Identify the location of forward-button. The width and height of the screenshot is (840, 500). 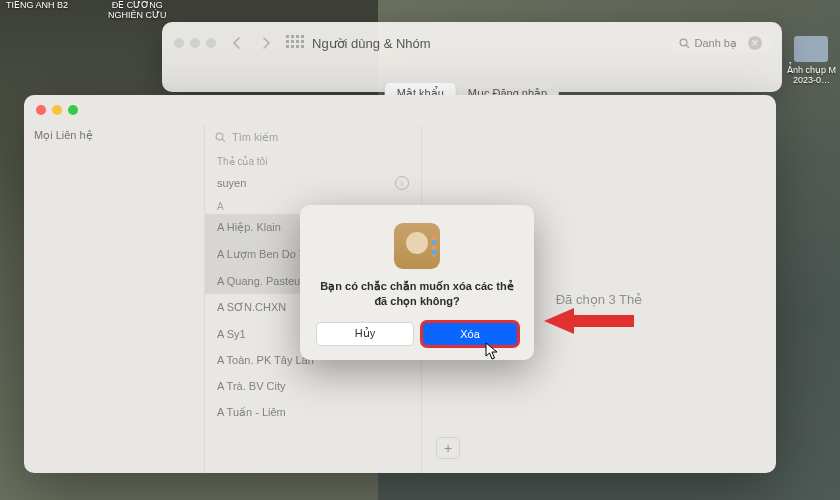
(266, 43).